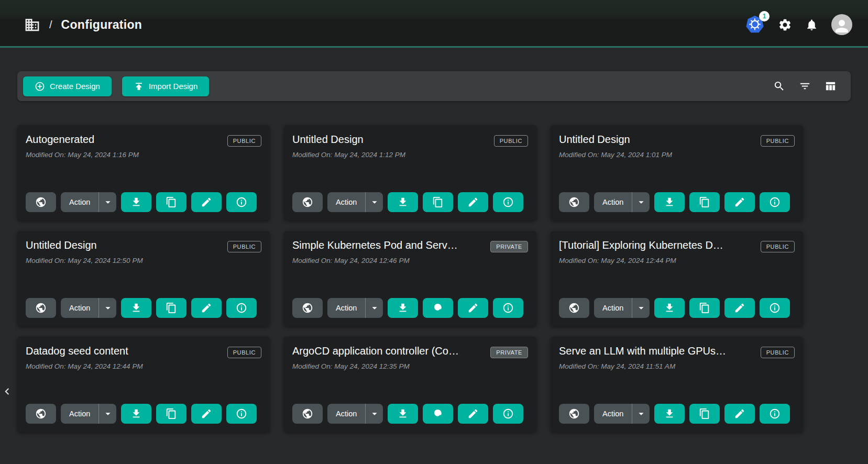 The image size is (868, 464). Describe the element at coordinates (777, 141) in the screenshot. I see `visibility-badge: PUBLIC` at that location.